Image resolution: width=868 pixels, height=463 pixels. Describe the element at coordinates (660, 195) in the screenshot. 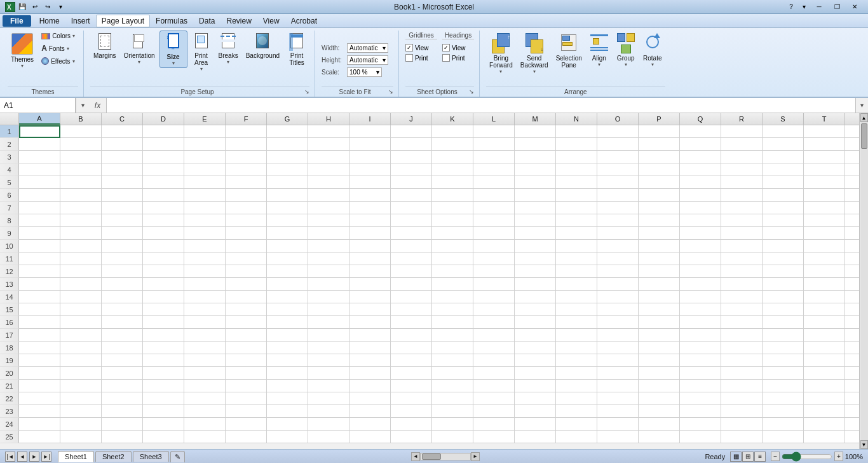

I see `cell-P6` at that location.